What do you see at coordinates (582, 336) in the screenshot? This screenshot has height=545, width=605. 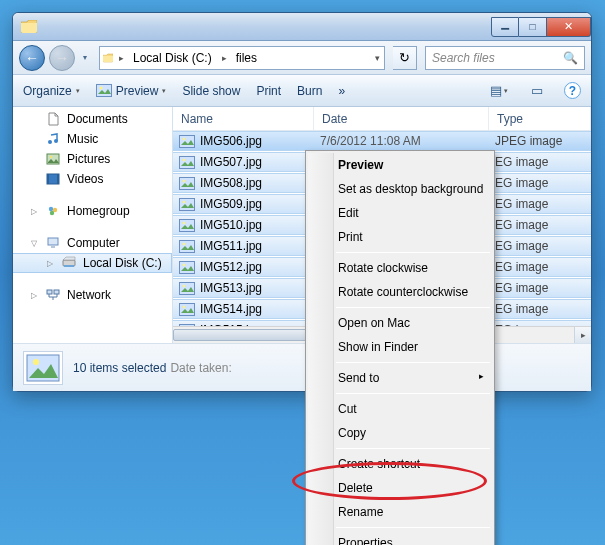 I see `scroll-right-button: ▸` at bounding box center [582, 336].